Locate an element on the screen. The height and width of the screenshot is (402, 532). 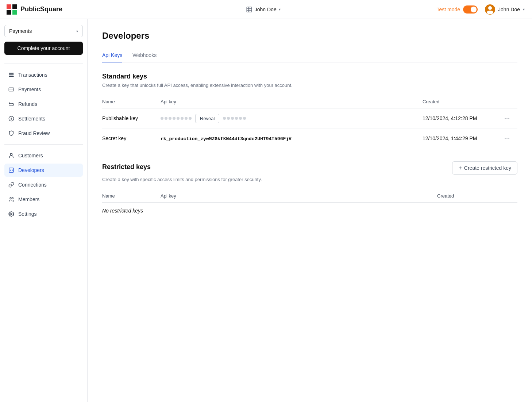
sidebar-label-refunds: Refunds is located at coordinates (28, 104).